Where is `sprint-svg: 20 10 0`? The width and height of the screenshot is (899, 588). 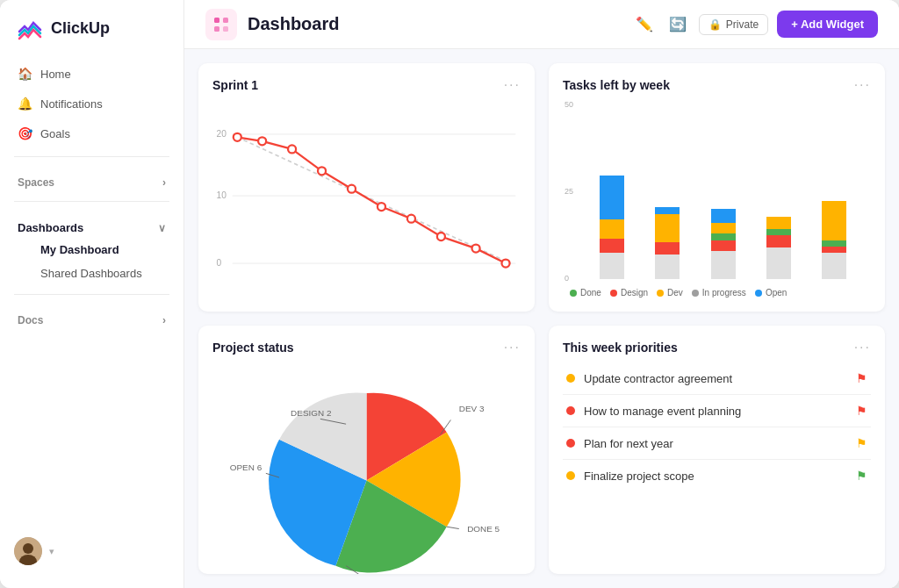
sprint-svg: 20 10 0 is located at coordinates (367, 198).